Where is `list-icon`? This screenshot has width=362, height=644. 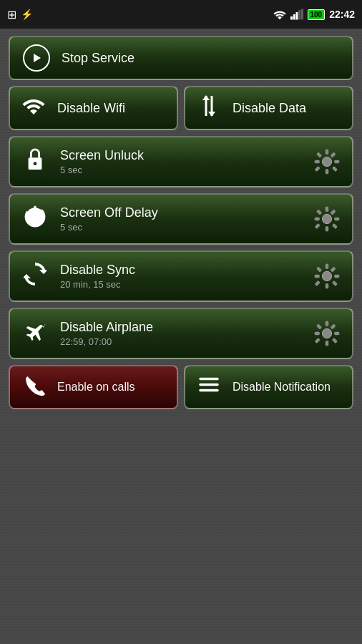
list-icon is located at coordinates (209, 388).